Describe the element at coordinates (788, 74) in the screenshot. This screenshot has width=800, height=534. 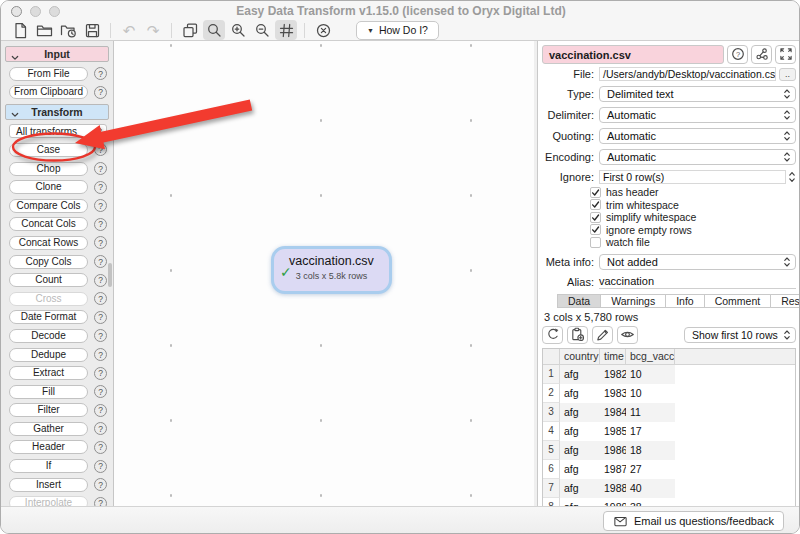
I see `browse-file-button: ..` at that location.